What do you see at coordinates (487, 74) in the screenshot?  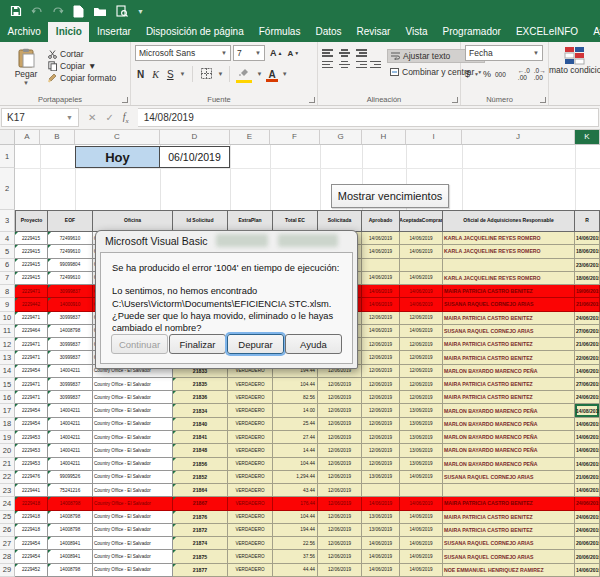 I see `percent-button: %` at bounding box center [487, 74].